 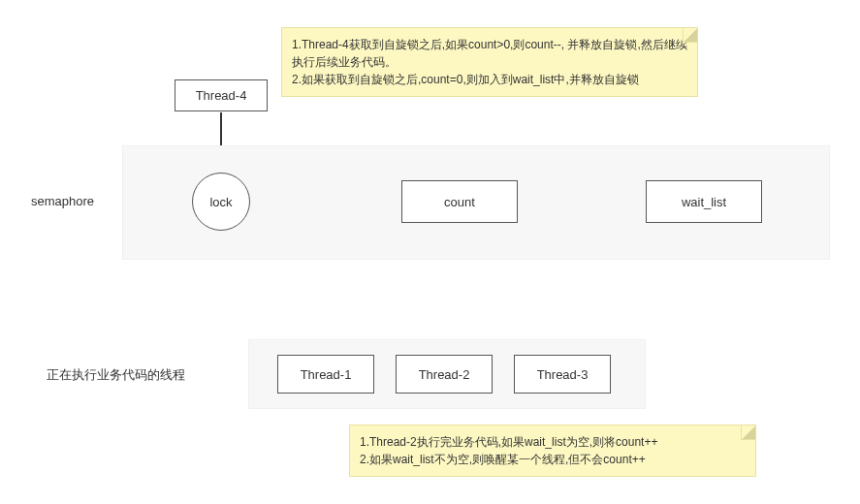 What do you see at coordinates (221, 95) in the screenshot?
I see `thread4-label: Thread-4` at bounding box center [221, 95].